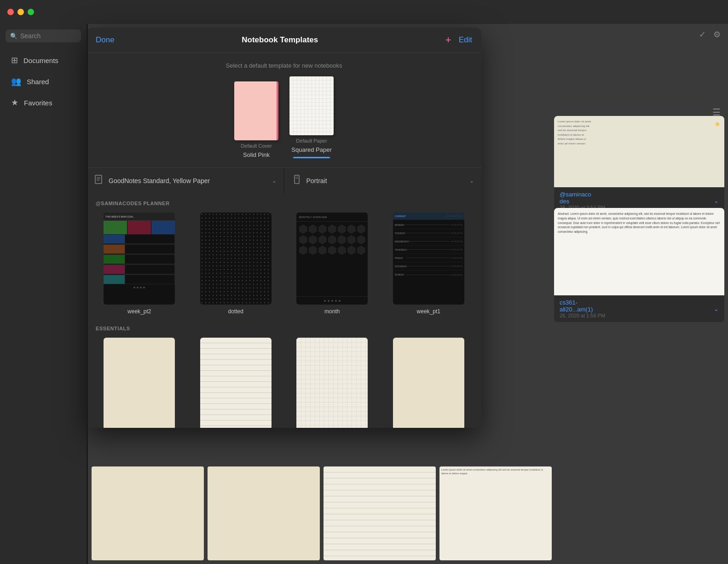 The width and height of the screenshot is (728, 564). I want to click on sidebar-item-label: Favorites, so click(38, 103).